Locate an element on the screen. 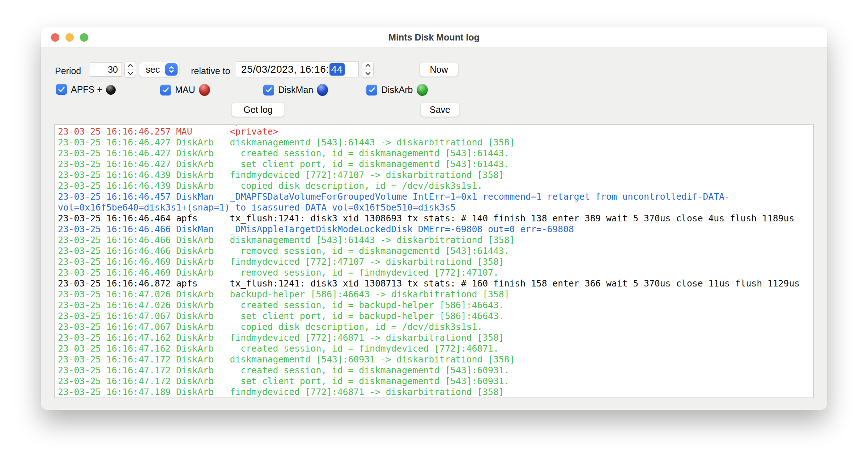 This screenshot has height=463, width=868. zoom-button is located at coordinates (84, 38).